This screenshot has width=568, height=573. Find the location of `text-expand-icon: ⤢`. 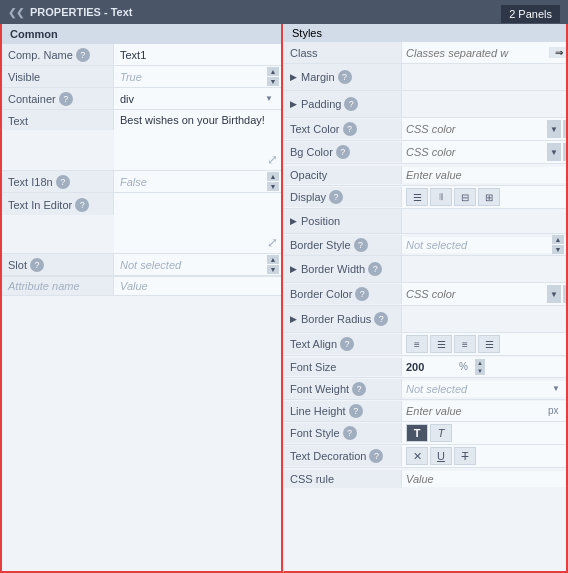

text-expand-icon: ⤢ is located at coordinates (272, 160).